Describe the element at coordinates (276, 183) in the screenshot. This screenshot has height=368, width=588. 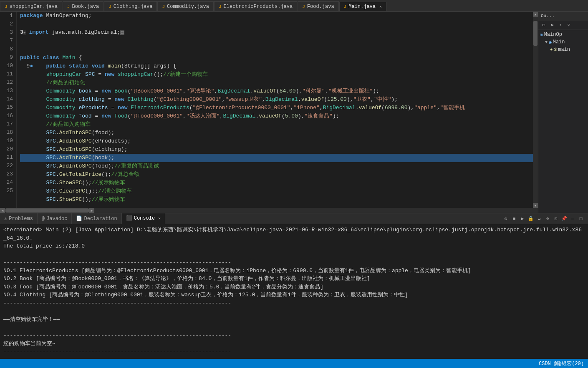
I see `code-line-23: SPC.ShowSPC();//展示购物车` at that location.